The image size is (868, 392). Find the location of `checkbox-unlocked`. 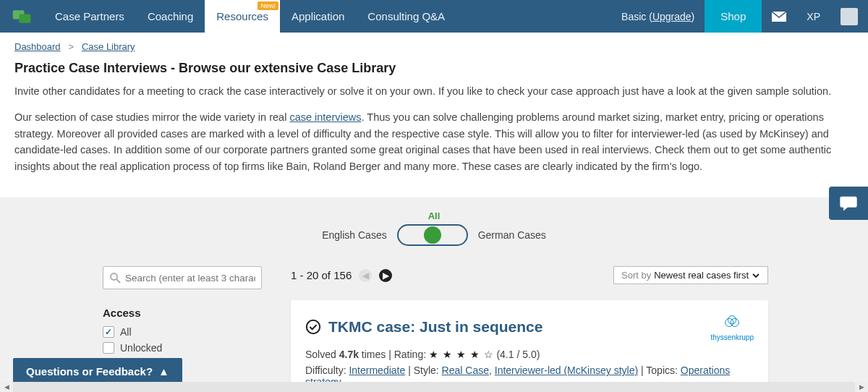

checkbox-unlocked is located at coordinates (109, 348).